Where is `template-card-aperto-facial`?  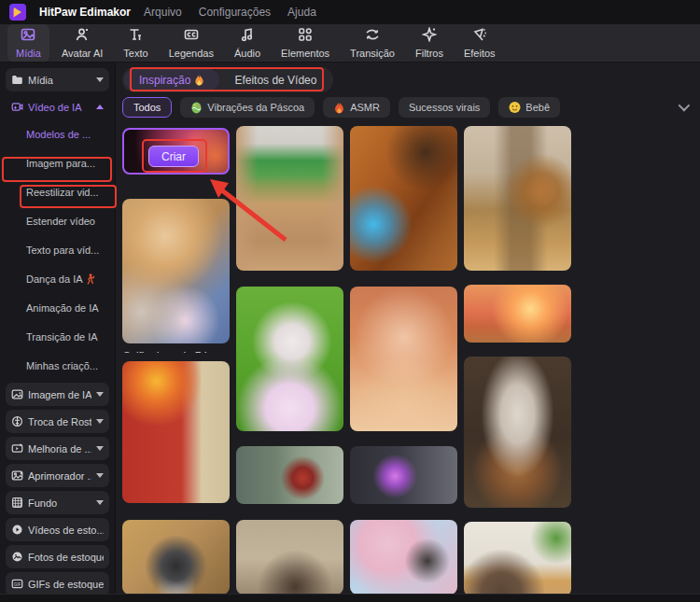
template-card-aperto-facial is located at coordinates (289, 198).